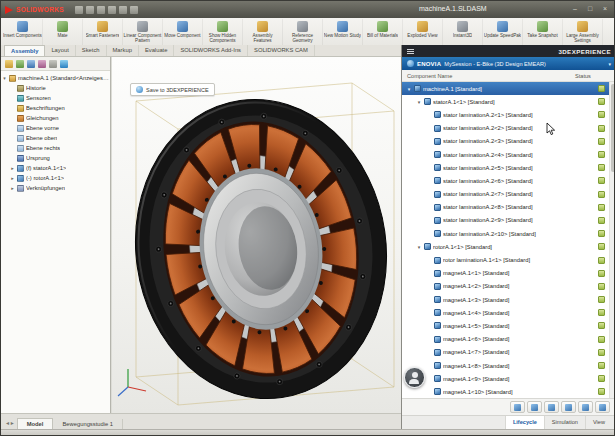 The image size is (615, 436). I want to click on doc-tab-model: Model, so click(36, 424).